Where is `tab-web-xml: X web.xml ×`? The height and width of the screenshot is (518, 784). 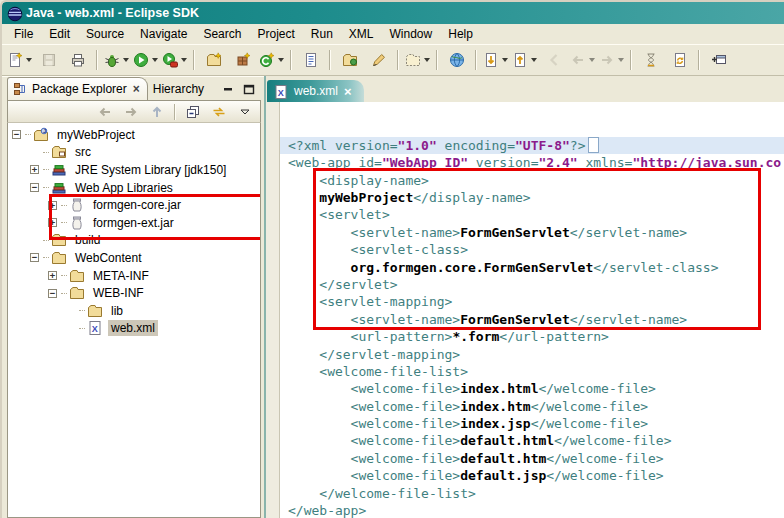 tab-web-xml: X web.xml × is located at coordinates (316, 91).